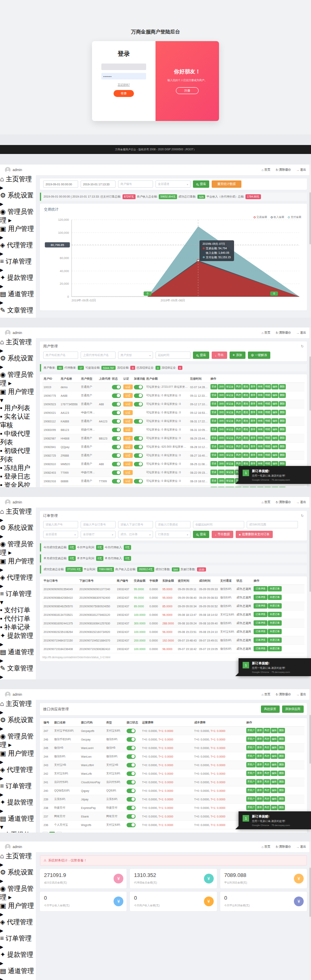  I want to click on sidebar-item: ▪ 支付订单, so click(18, 610).